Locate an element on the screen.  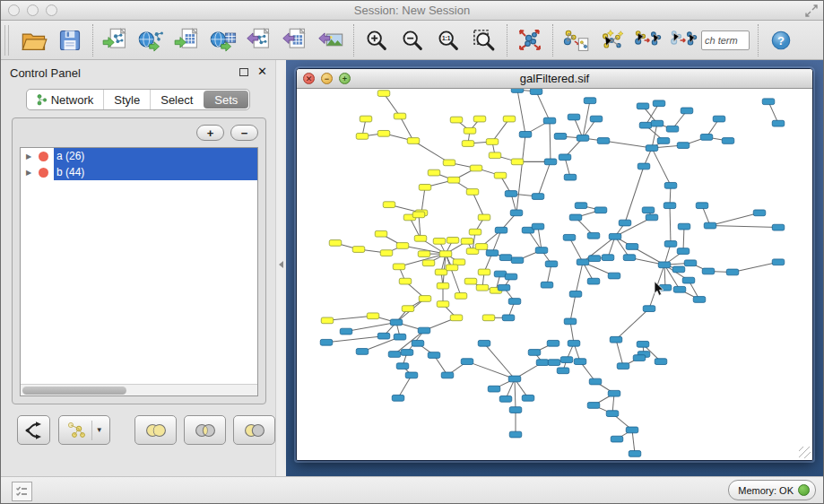
fullscreen-icon is located at coordinates (811, 11).